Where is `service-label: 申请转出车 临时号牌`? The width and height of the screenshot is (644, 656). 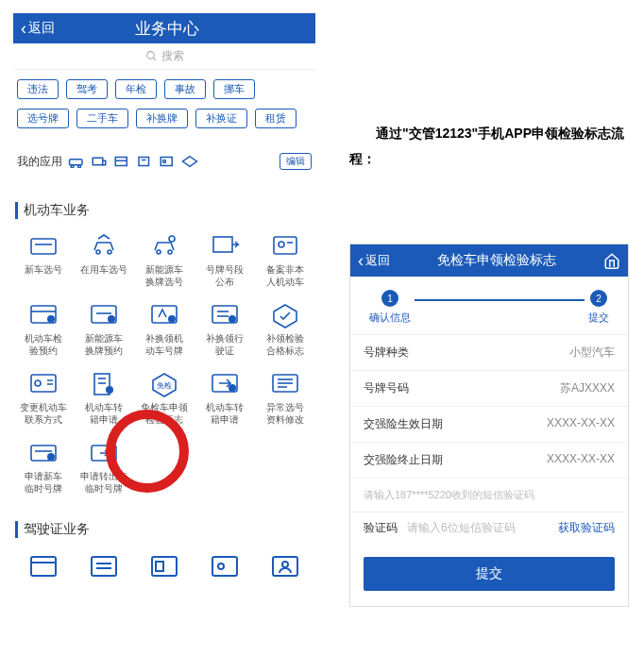 service-label: 申请转出车 临时号牌 is located at coordinates (104, 483).